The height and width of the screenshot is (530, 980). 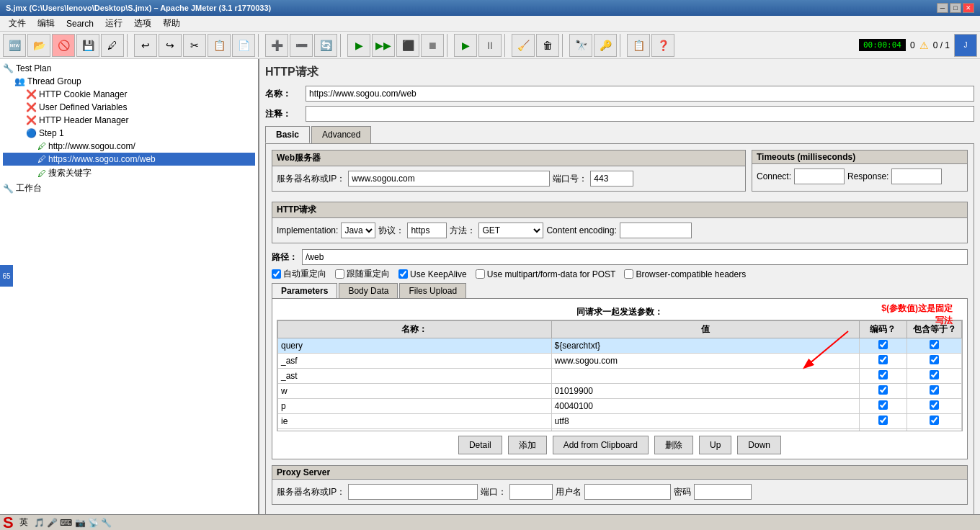 What do you see at coordinates (326, 45) in the screenshot?
I see `toggle-button: 🔄` at bounding box center [326, 45].